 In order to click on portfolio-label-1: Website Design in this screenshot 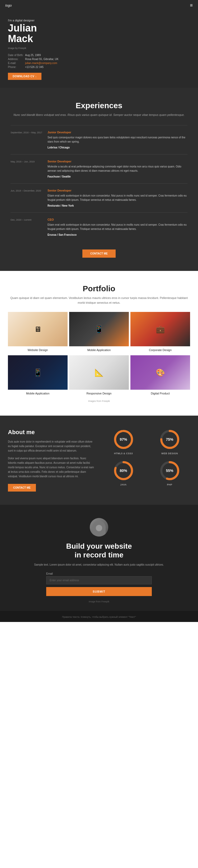, I will do `click(38, 350)`.